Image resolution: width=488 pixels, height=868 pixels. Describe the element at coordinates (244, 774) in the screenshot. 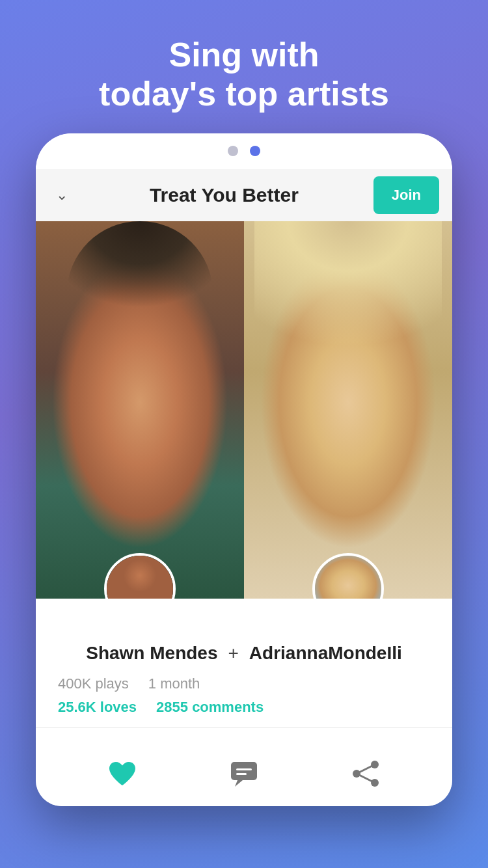

I see `bottom-nav` at that location.